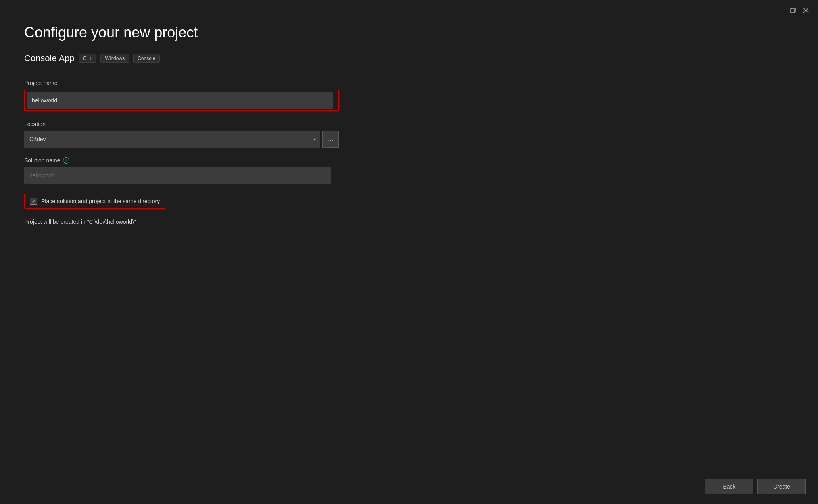  Describe the element at coordinates (34, 202) in the screenshot. I see `checkmark-icon: ✓` at that location.